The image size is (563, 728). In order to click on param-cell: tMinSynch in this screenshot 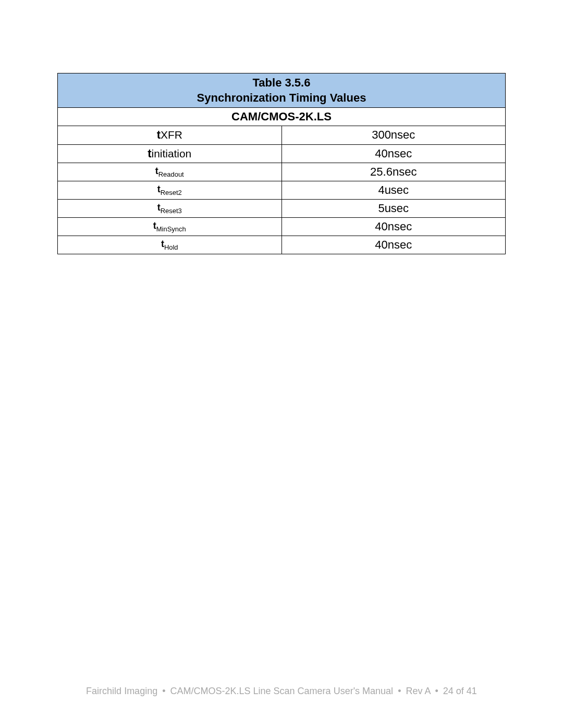, I will do `click(170, 226)`.